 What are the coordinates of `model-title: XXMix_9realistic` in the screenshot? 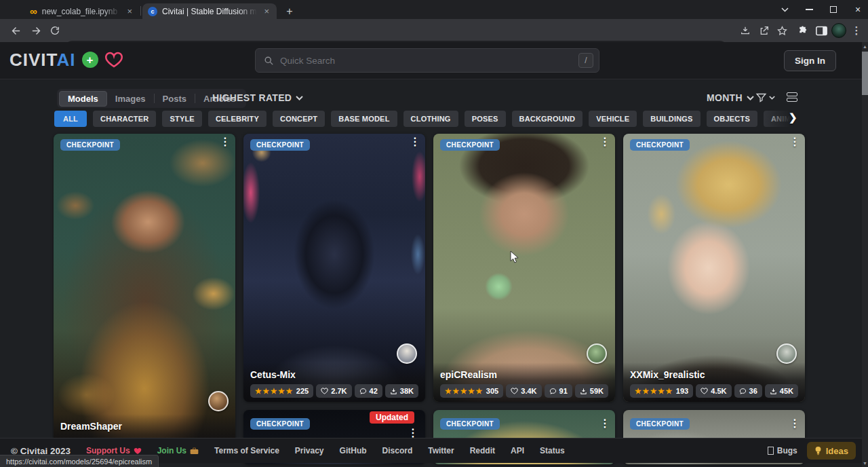 It's located at (714, 375).